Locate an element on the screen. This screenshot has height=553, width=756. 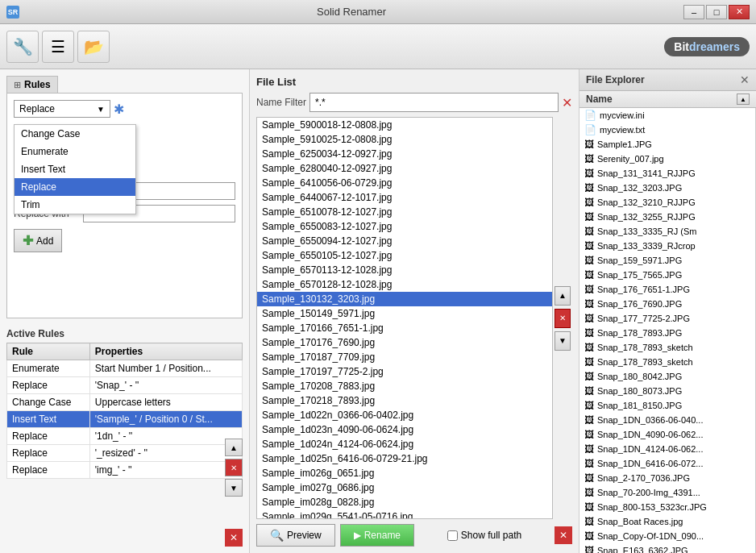
explorer-item: 🖼Snap_E163_6362.JPG is located at coordinates (667, 548).